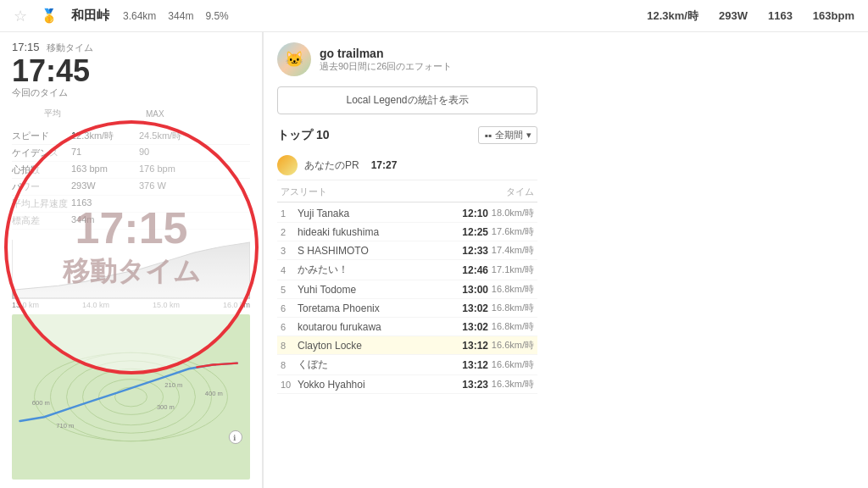 This screenshot has width=868, height=488. Describe the element at coordinates (373, 346) in the screenshot. I see `lb-name: Clayton Locke` at that location.